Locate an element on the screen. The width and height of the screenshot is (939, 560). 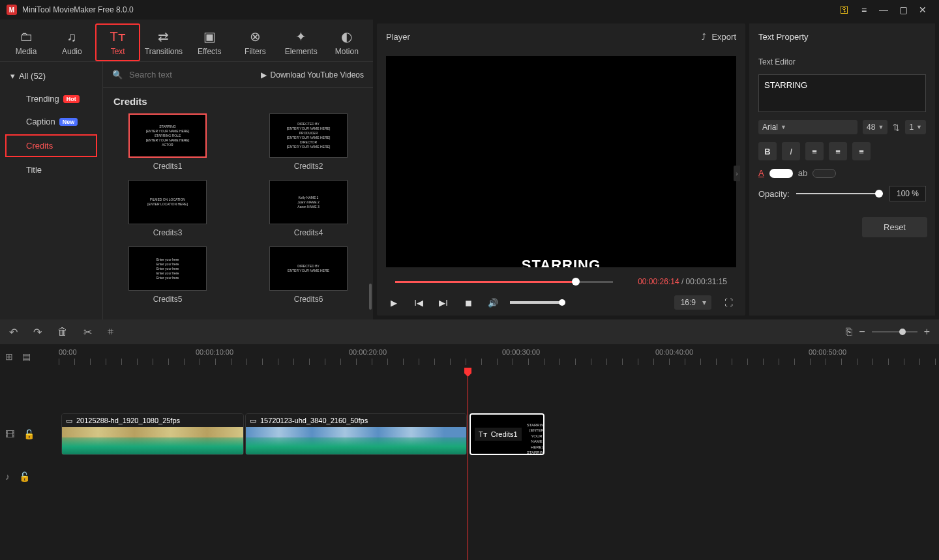
credit-thumb: Enter your here Enter your here Enter yo… is located at coordinates (168, 269).